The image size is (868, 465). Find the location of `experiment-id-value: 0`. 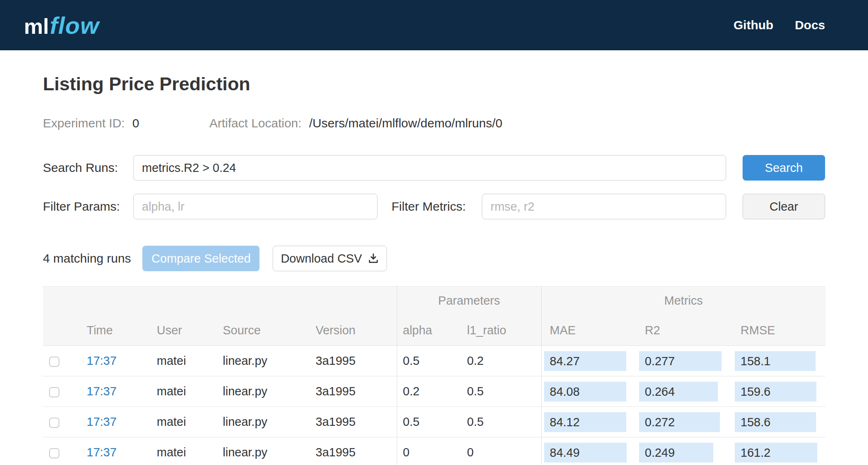

experiment-id-value: 0 is located at coordinates (136, 123).